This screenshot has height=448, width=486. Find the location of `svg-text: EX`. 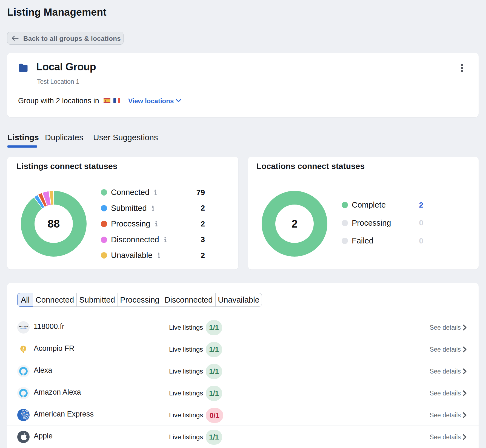

svg-text: EX is located at coordinates (25, 418).